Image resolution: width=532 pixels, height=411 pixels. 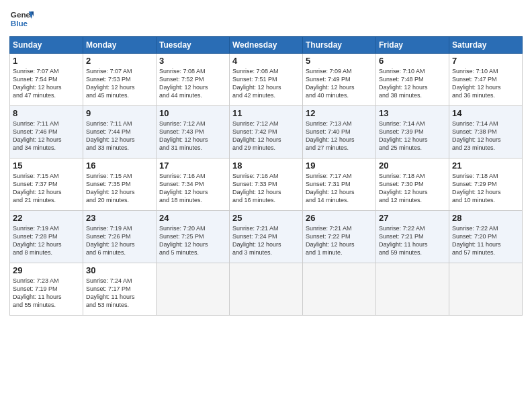 What do you see at coordinates (46, 188) in the screenshot?
I see `day-info: Sunrise: 7:15 AM Sunset: 7:37 PM Dayligh…` at bounding box center [46, 188].